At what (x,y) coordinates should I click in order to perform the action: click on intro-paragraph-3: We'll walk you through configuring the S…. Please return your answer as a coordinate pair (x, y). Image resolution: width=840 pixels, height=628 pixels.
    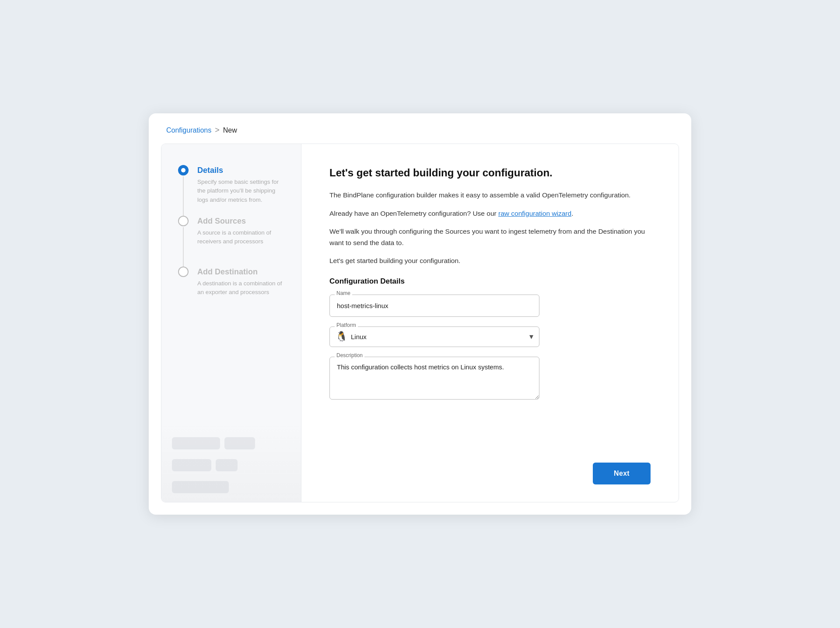
    Looking at the image, I should click on (490, 237).